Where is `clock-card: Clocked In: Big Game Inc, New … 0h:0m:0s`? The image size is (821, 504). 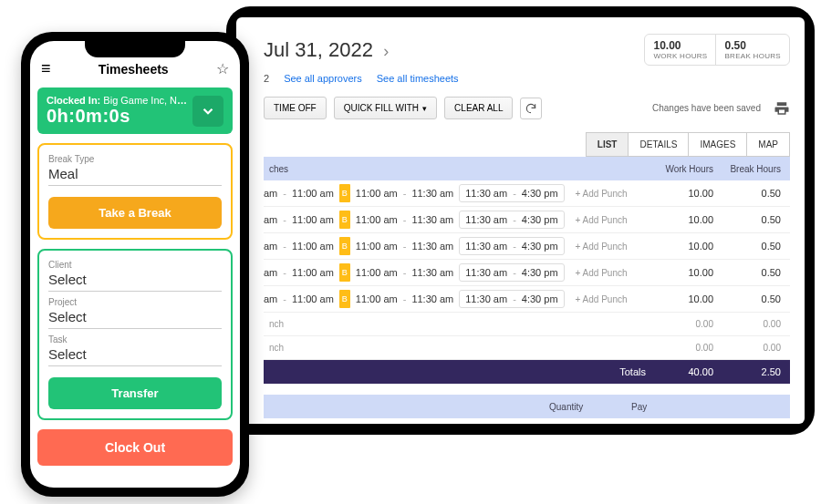
clock-card: Clocked In: Big Game Inc, New … 0h:0m:0s is located at coordinates (135, 111).